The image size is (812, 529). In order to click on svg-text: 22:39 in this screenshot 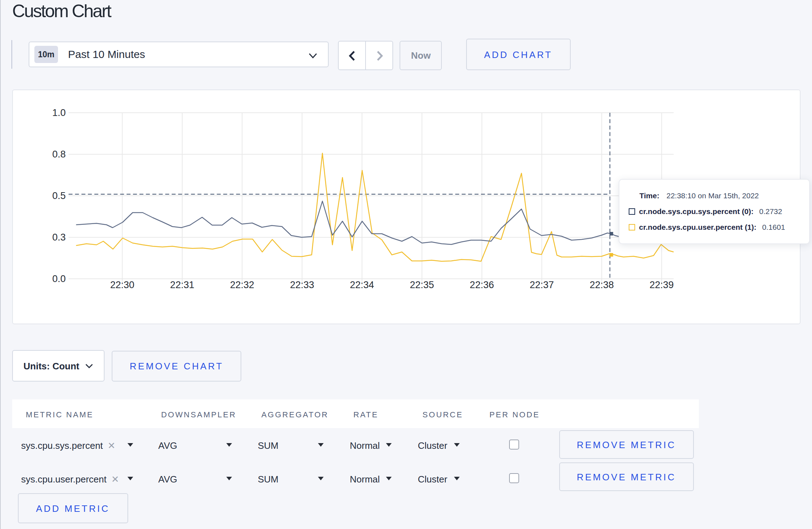, I will do `click(662, 285)`.